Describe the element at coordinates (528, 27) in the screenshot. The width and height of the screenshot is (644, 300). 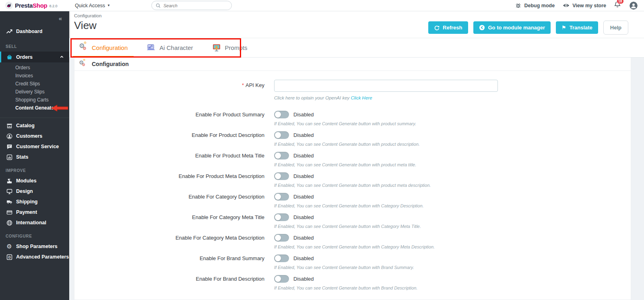
I see `header-buttons: Refresh Go to module manager ⚑ Translate…` at that location.